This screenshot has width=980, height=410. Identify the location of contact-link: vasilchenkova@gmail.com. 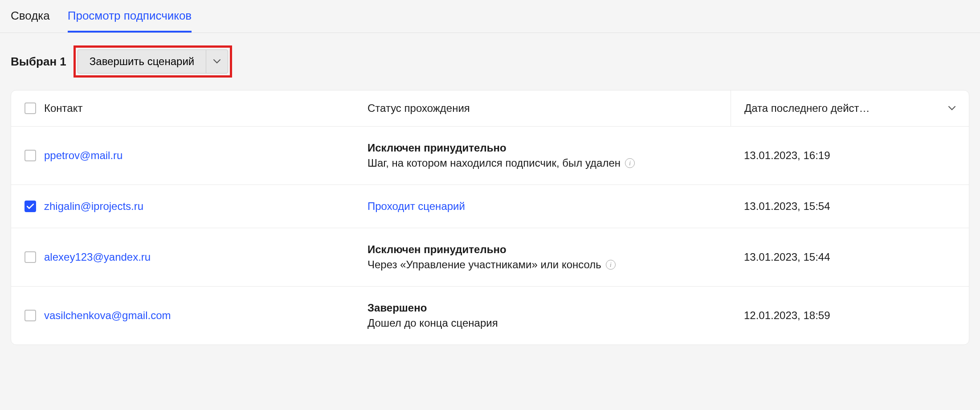
(107, 316).